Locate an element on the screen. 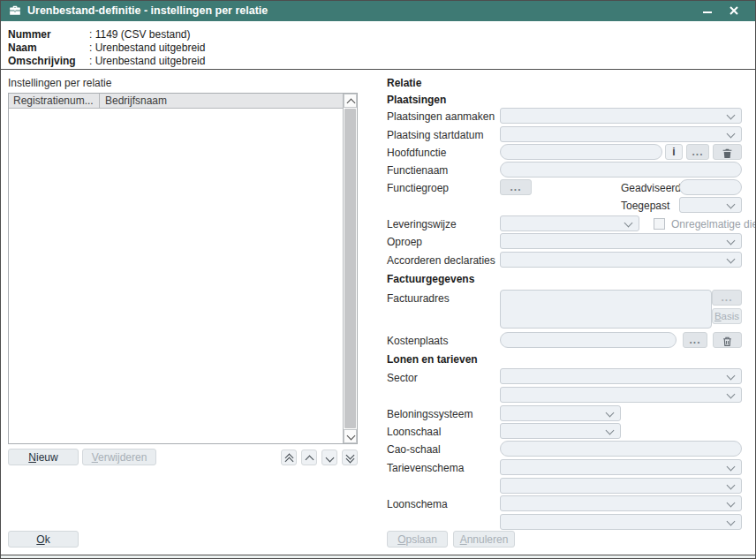 This screenshot has height=559, width=756. close-icon is located at coordinates (738, 11).